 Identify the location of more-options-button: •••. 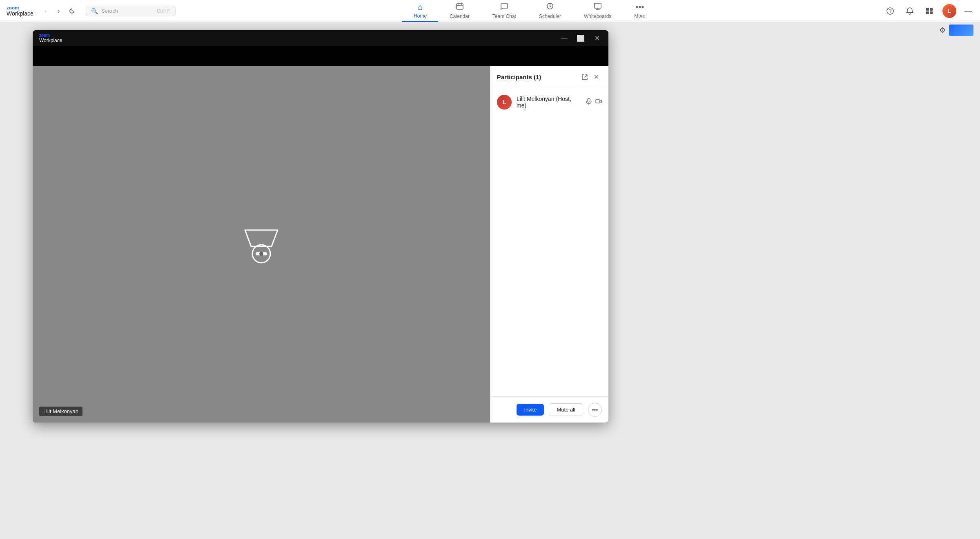
(595, 410).